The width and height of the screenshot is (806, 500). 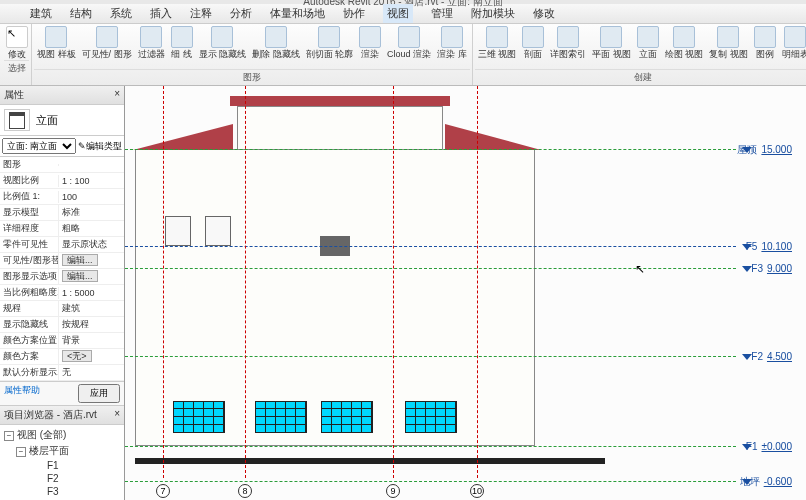 What do you see at coordinates (403, 55) in the screenshot?
I see `ribbon: ↖修改 选择 视图 样板 可见性/ 图形 过滤器 细 线 显示 隐藏线 删除 隐…` at bounding box center [403, 55].